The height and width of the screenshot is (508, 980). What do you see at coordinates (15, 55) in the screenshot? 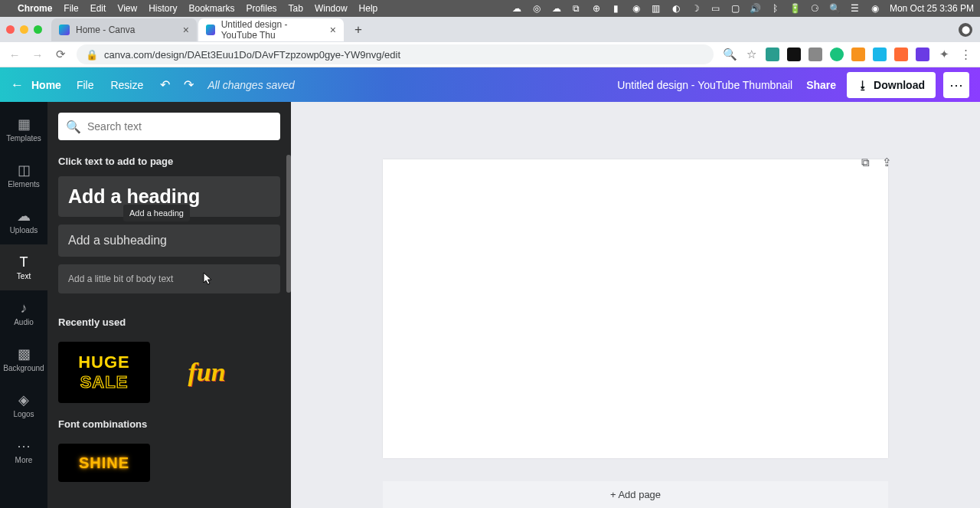
I see `back-button: ←` at bounding box center [15, 55].